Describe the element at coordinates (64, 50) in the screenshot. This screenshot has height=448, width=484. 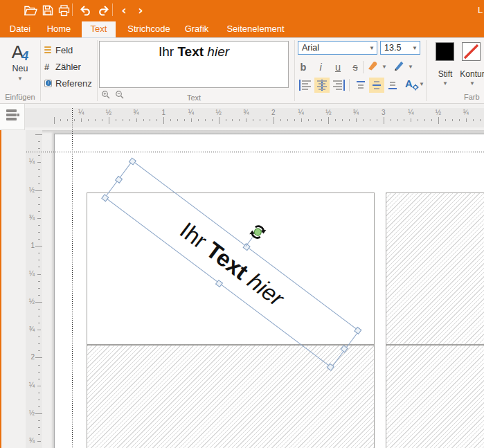
I see `feld-label: Feld` at that location.